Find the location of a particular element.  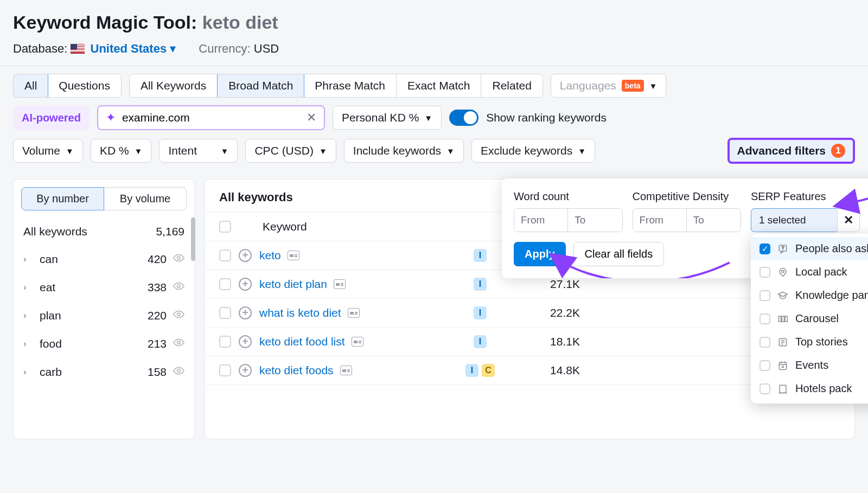

tab-all-keywords: All Keywords is located at coordinates (174, 86).